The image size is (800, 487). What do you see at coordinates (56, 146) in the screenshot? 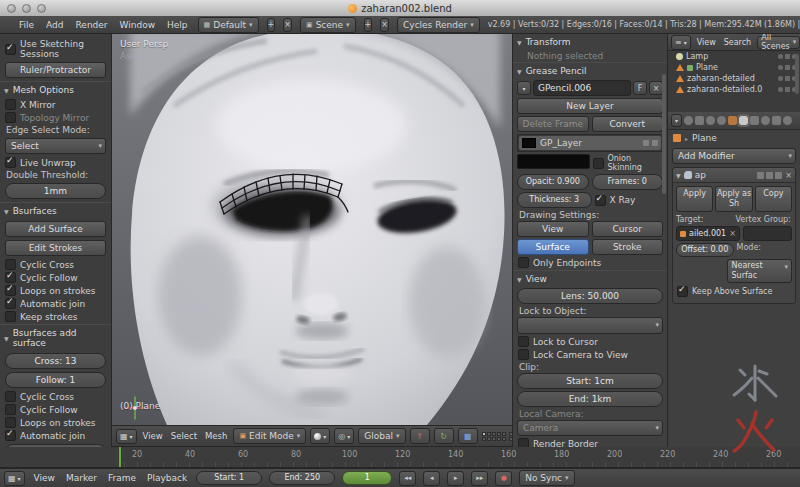
I see `edge-select-mode-dropdown: Select` at bounding box center [56, 146].